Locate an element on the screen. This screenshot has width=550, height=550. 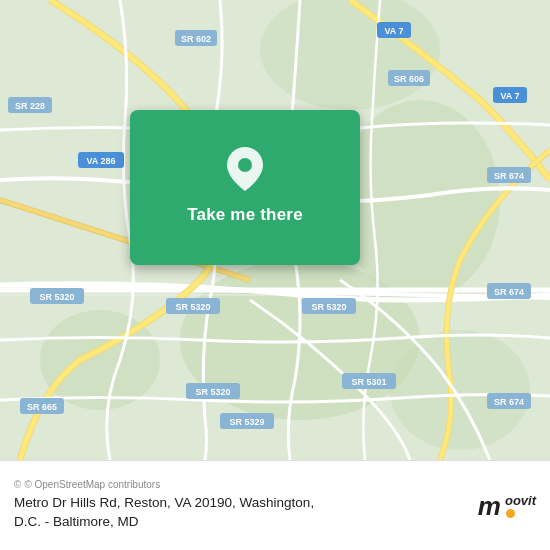
map-pin is located at coordinates (245, 169).